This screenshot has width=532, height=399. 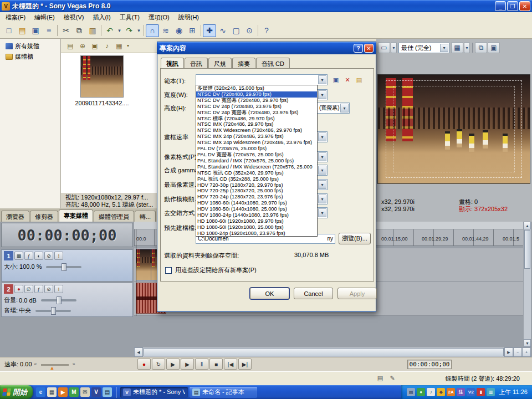 I want to click on scroll-left-icon: ◀, so click(x=139, y=352).